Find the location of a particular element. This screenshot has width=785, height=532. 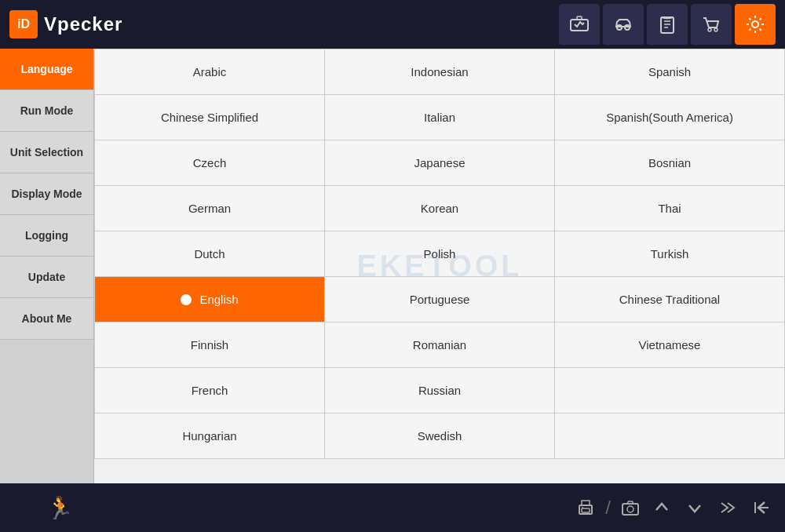

footer-left: 🏃 is located at coordinates (60, 508).